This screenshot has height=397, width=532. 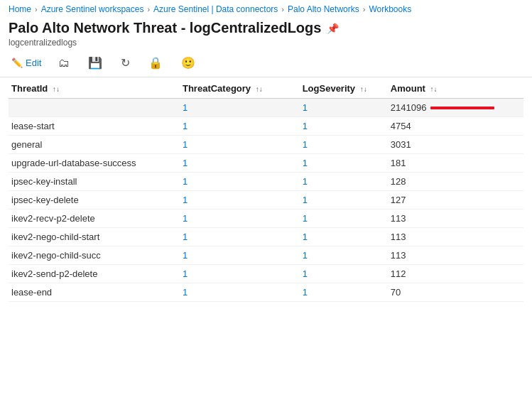 I want to click on breadcrumb-connectors: Azure Sentinel | Data connectors, so click(x=216, y=9).